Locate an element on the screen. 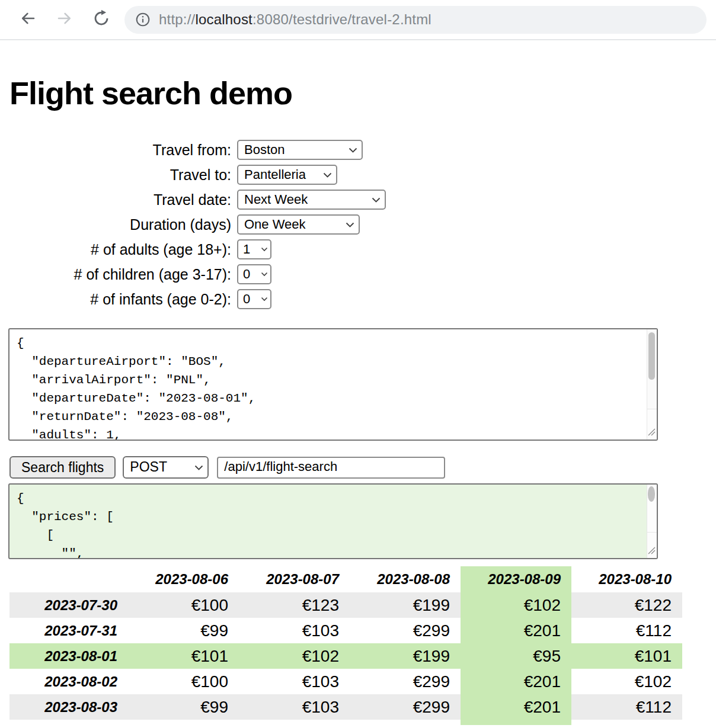  url-text: http://localhost:8080/testdrive/travel-2… is located at coordinates (295, 20).